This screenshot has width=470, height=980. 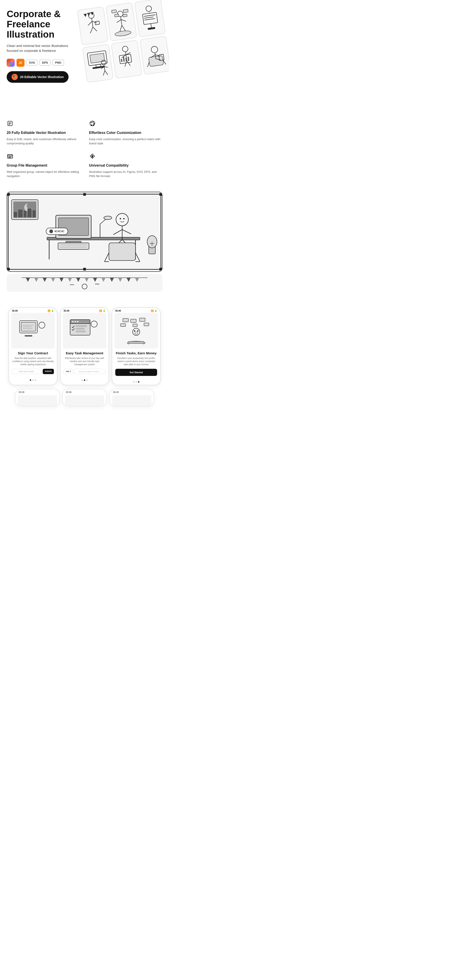 I want to click on cta-button: ✒️ 20 Editable Vector Illustration, so click(x=38, y=77).